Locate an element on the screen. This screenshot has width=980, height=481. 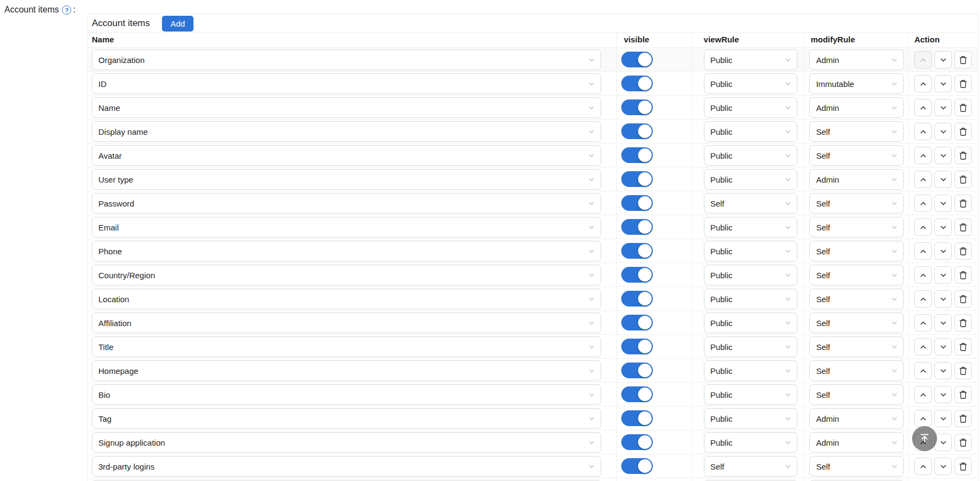
name-select: Name is located at coordinates (347, 108).